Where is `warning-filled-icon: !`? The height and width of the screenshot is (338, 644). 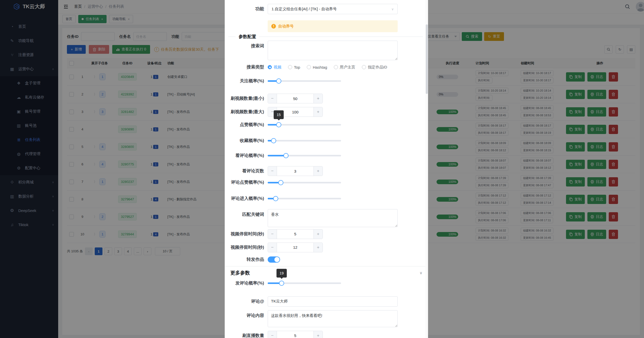
warning-filled-icon: ! is located at coordinates (274, 26).